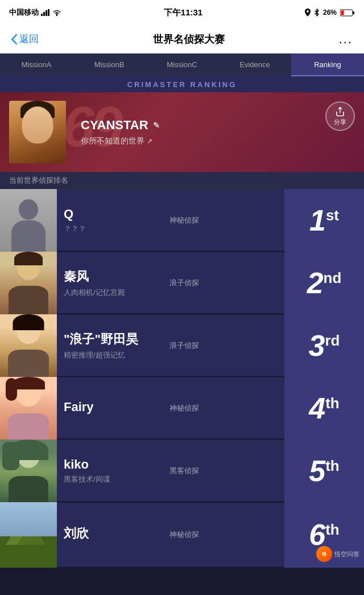  I want to click on rank-number-3: 3rd, so click(324, 346).